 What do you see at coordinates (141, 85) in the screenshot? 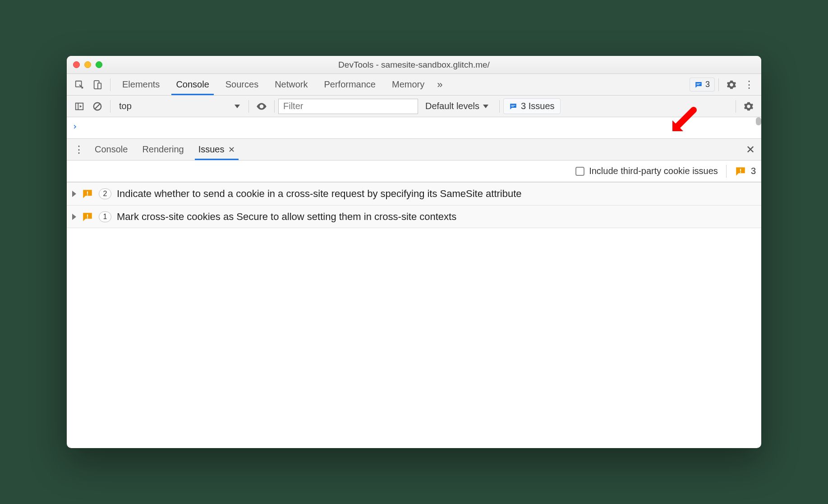
I see `tab-elements: Elements` at bounding box center [141, 85].